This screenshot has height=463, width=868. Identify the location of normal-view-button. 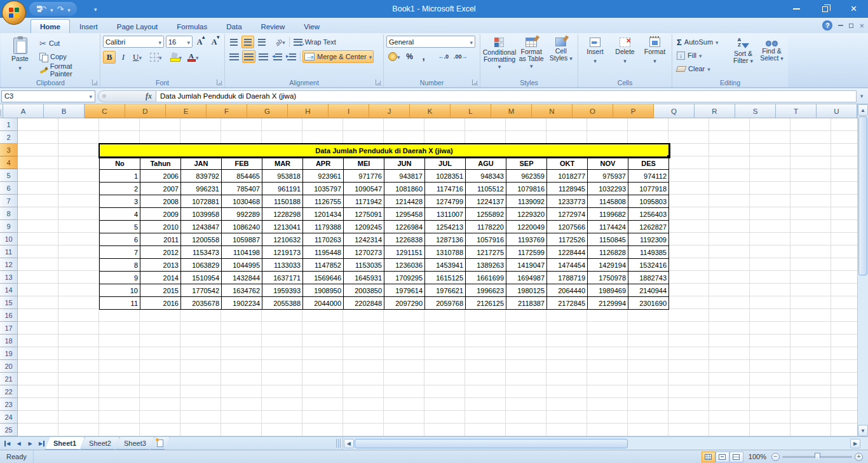
(709, 457).